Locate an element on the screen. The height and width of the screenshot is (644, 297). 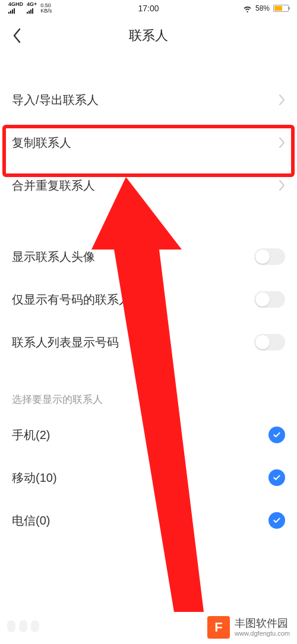
back-chevron-icon is located at coordinates (17, 36).